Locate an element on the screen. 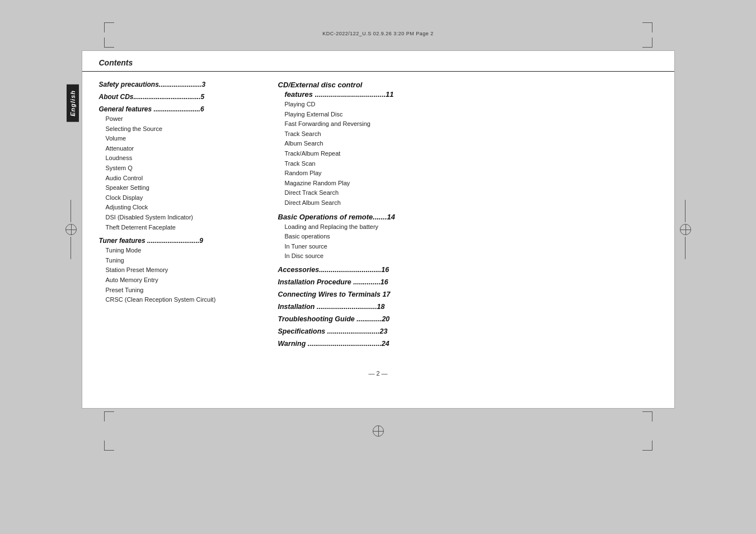  page-number-area: — 2 — is located at coordinates (378, 371).